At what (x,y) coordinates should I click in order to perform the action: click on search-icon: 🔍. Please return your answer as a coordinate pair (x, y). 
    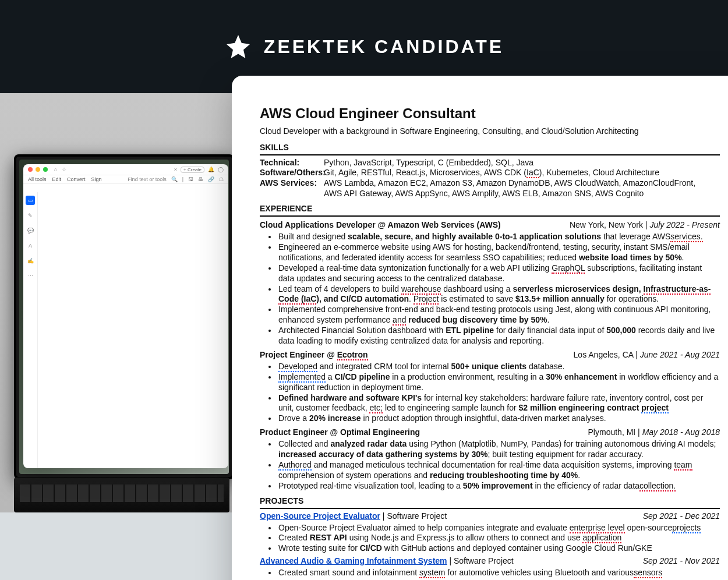
    Looking at the image, I should click on (175, 179).